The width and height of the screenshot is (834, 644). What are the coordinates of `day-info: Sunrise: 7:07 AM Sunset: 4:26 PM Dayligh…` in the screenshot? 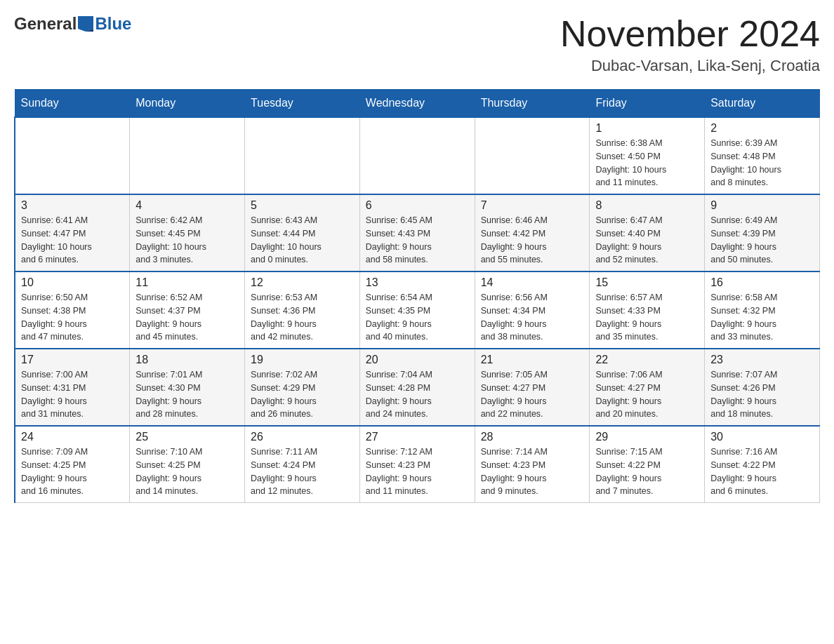 It's located at (762, 394).